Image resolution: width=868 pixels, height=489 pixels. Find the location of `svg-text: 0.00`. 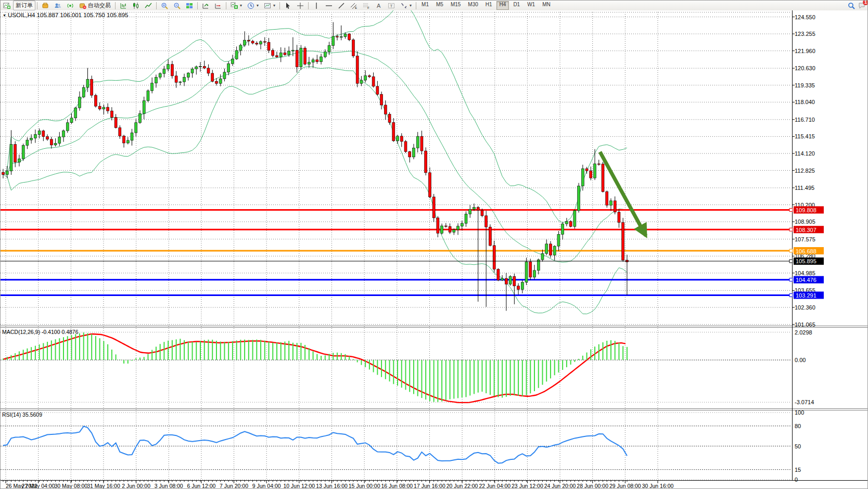

svg-text: 0.00 is located at coordinates (800, 360).